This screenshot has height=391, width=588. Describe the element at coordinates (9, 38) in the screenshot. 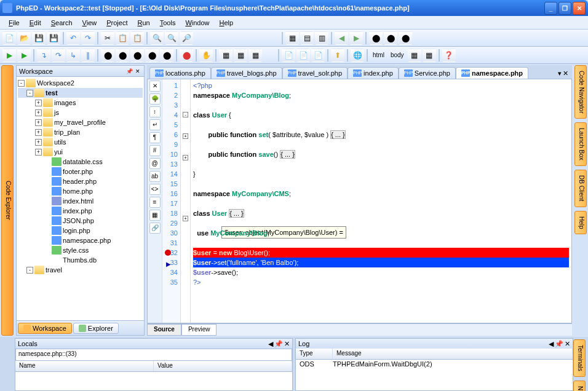

I see `new-icon: 📄` at that location.